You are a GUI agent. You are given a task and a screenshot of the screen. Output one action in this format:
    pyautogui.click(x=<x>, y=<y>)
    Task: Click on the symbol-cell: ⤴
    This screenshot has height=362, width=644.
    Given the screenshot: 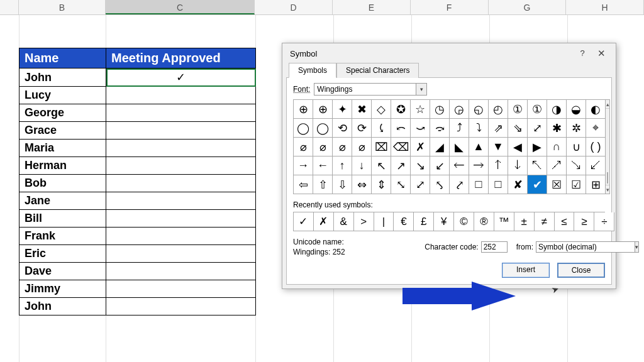 What is the action you would take?
    pyautogui.click(x=459, y=128)
    